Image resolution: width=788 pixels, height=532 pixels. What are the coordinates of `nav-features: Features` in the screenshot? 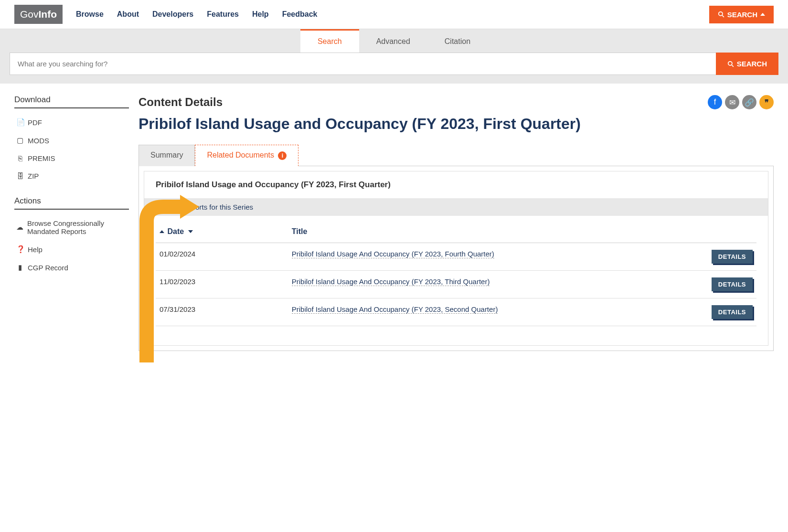 It's located at (223, 14).